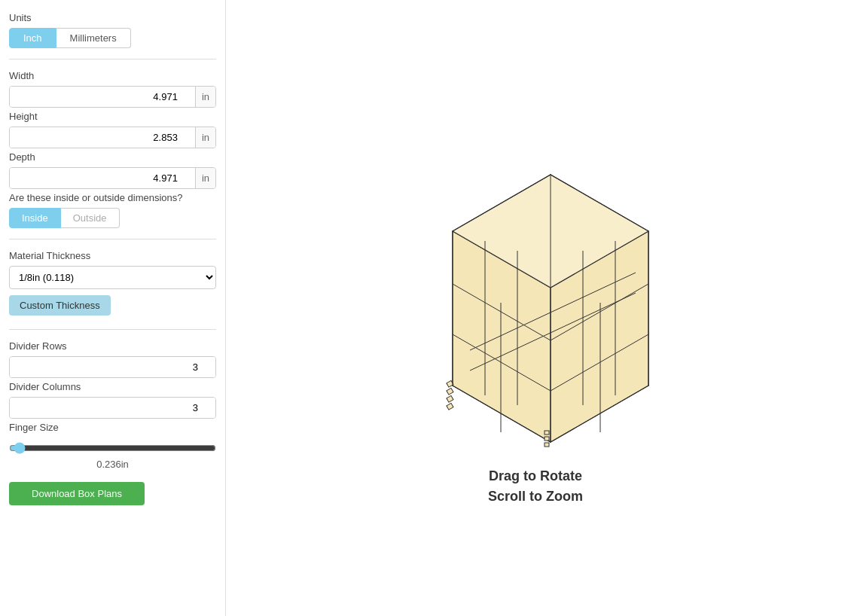  Describe the element at coordinates (113, 408) in the screenshot. I see `divider-columns-input-row` at that location.